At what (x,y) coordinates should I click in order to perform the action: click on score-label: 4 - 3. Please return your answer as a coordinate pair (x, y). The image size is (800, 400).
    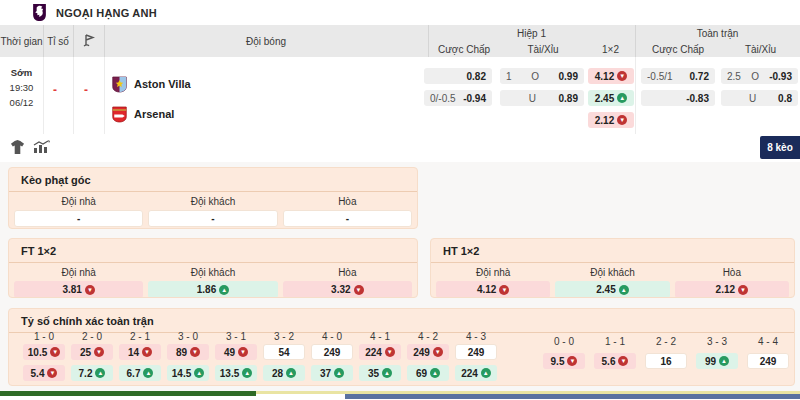
    Looking at the image, I should click on (476, 336).